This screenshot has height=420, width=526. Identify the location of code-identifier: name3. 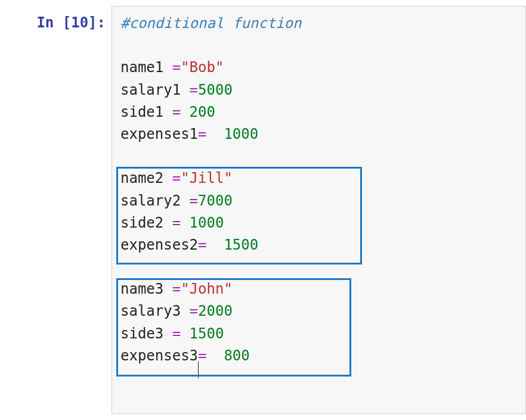
(147, 289).